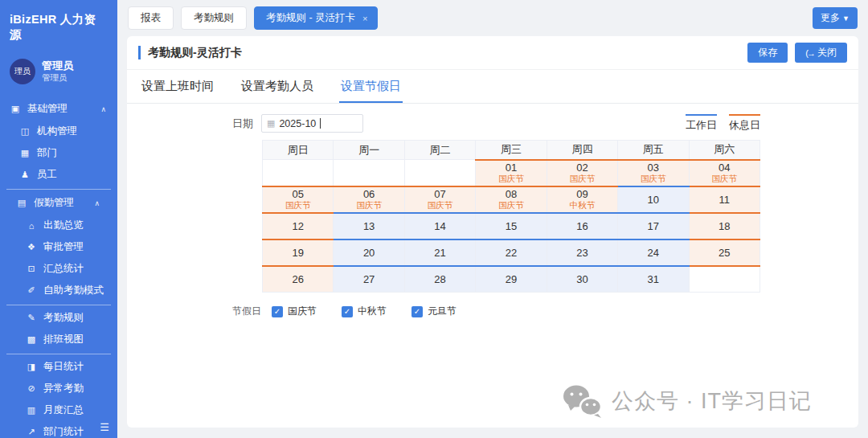 The image size is (868, 438). What do you see at coordinates (582, 252) in the screenshot?
I see `calendar-day-cell: 23` at bounding box center [582, 252].